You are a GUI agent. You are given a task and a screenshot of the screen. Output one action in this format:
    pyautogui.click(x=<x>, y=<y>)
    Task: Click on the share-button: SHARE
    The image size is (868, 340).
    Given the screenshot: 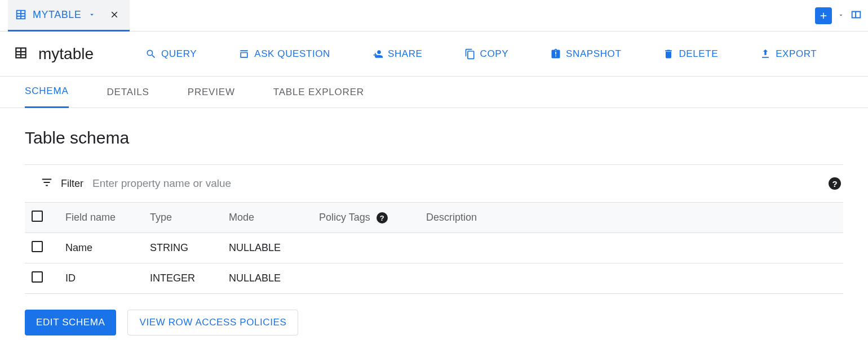 What is the action you would take?
    pyautogui.click(x=397, y=54)
    